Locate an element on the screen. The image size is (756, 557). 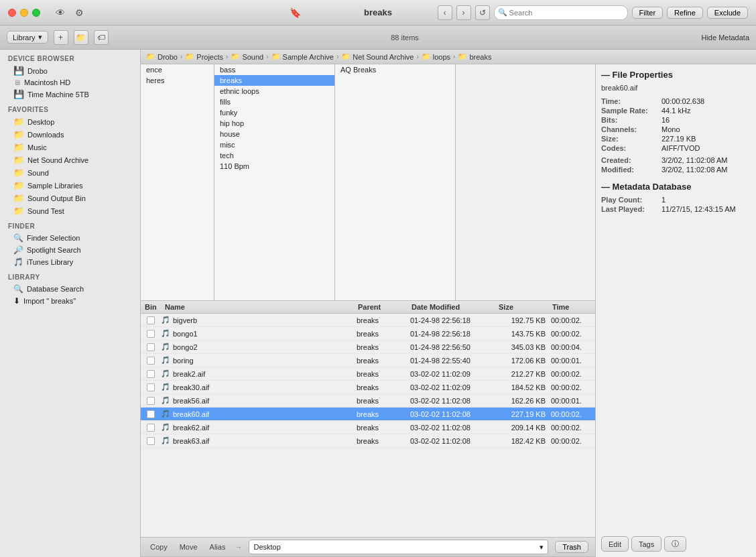
file-size-2: 345.03 KB is located at coordinates (521, 347).